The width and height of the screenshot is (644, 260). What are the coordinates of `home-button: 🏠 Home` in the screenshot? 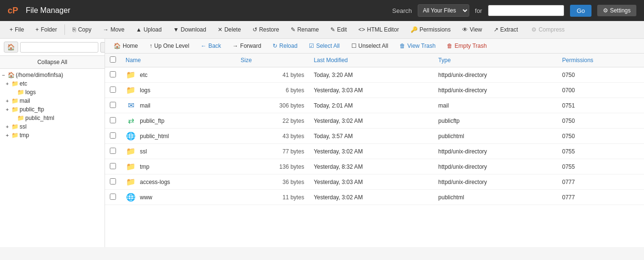 It's located at (126, 46).